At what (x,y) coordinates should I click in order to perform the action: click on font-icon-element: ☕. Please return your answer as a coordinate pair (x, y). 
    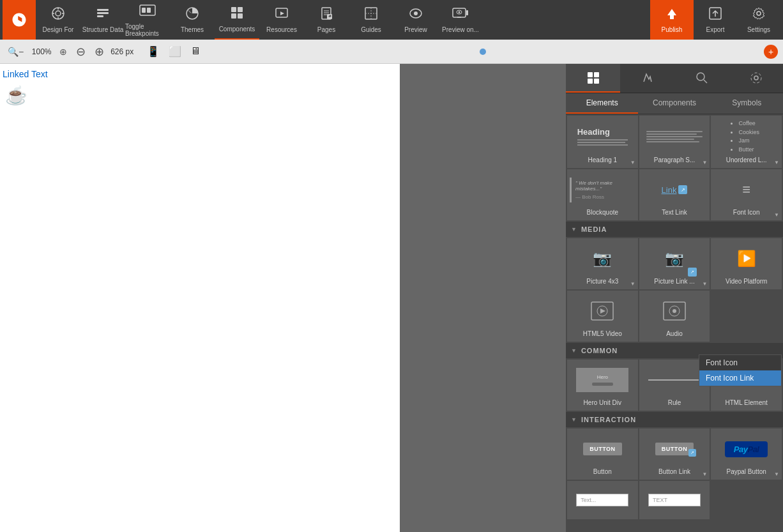
    Looking at the image, I should click on (200, 96).